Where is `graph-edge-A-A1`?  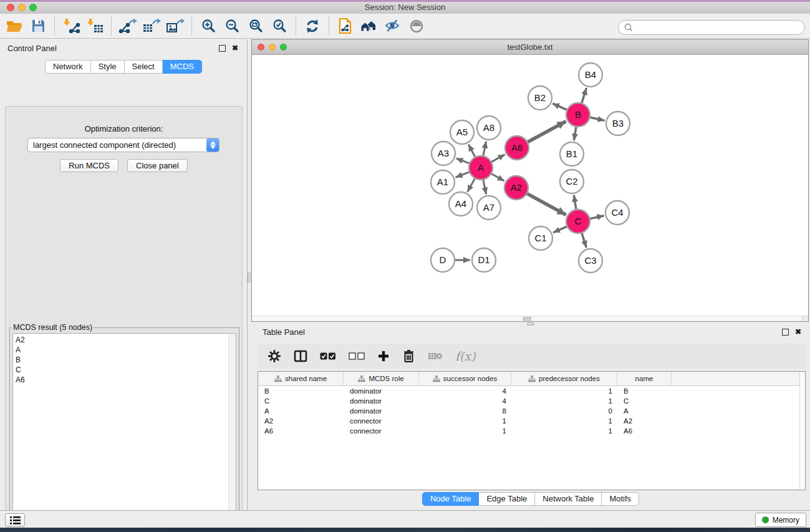 graph-edge-A-A1 is located at coordinates (463, 175).